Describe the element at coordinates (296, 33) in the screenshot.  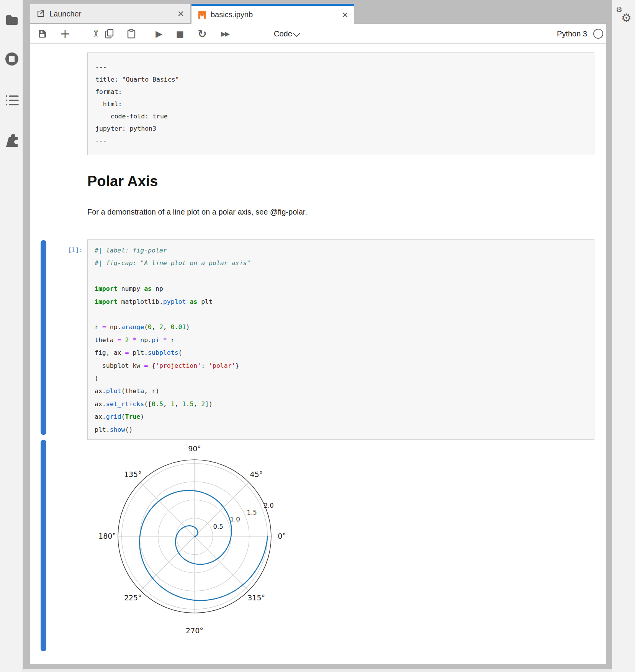
I see `chevron-down-icon` at that location.